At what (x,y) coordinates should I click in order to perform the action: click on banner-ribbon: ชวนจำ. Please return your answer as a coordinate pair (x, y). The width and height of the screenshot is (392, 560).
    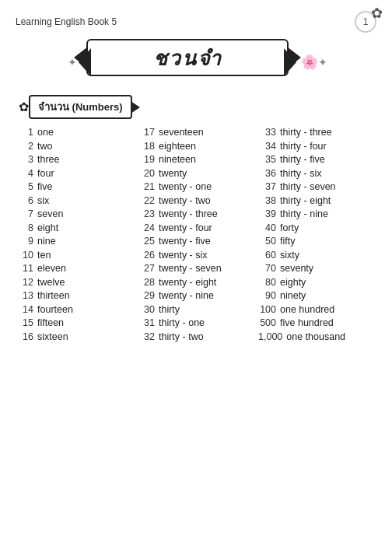
    Looking at the image, I should click on (187, 58).